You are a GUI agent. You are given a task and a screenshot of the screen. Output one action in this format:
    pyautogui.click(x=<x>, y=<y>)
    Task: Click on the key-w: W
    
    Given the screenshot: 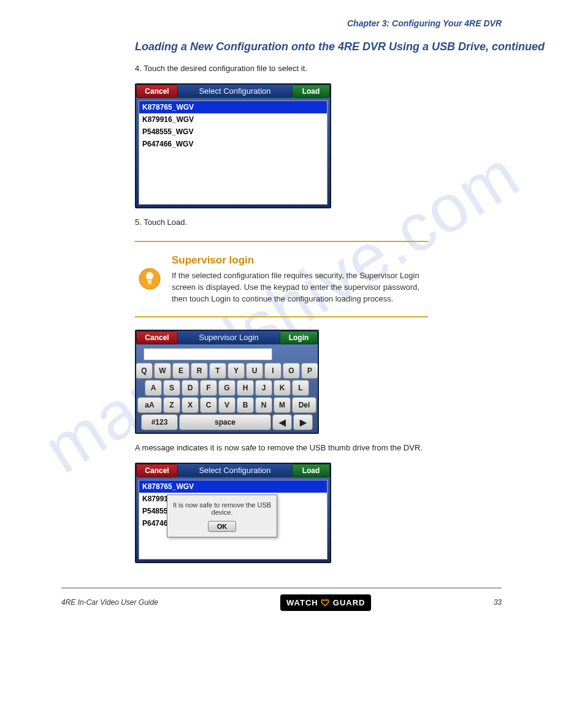 What is the action you would take?
    pyautogui.click(x=163, y=371)
    